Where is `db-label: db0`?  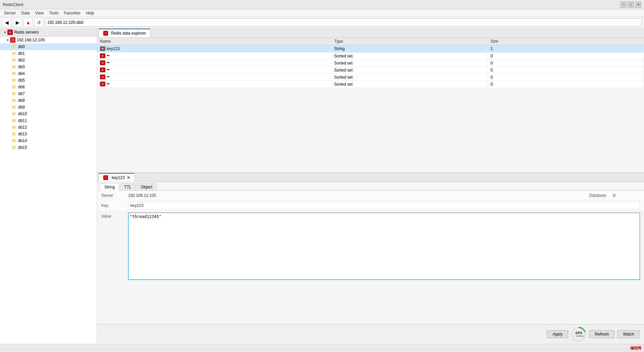
db-label: db0 is located at coordinates (21, 47).